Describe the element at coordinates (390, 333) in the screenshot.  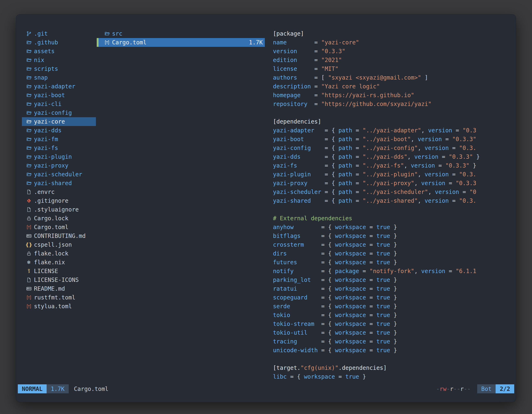
I see `preview-line: tokio-util = { workspace = true }` at that location.